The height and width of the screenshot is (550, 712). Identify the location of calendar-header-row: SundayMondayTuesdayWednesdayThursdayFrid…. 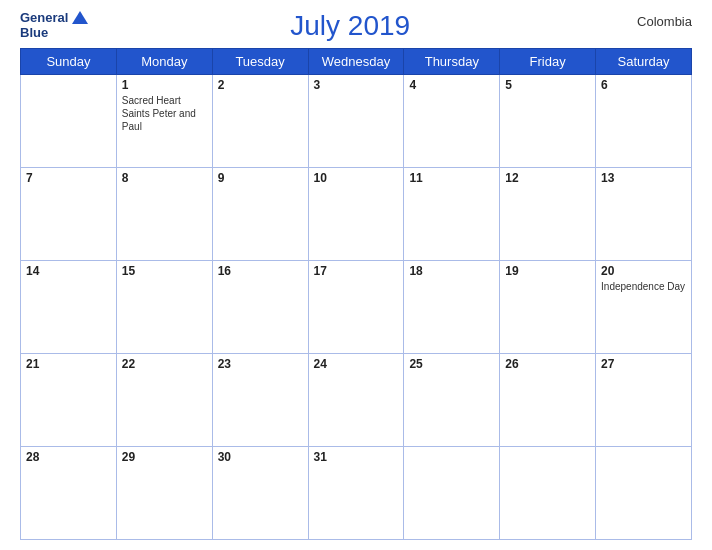
(356, 62).